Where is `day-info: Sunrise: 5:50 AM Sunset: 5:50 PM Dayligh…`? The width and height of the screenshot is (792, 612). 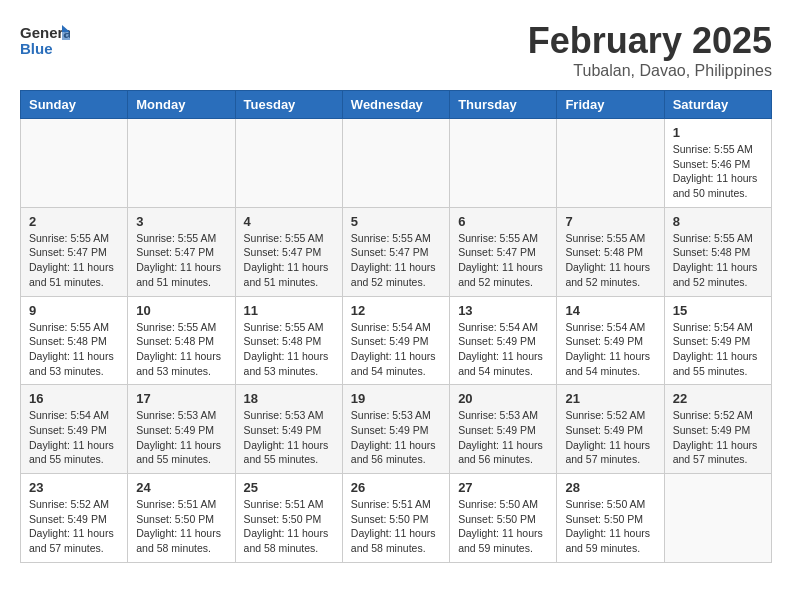
day-info: Sunrise: 5:50 AM Sunset: 5:50 PM Dayligh… is located at coordinates (503, 526).